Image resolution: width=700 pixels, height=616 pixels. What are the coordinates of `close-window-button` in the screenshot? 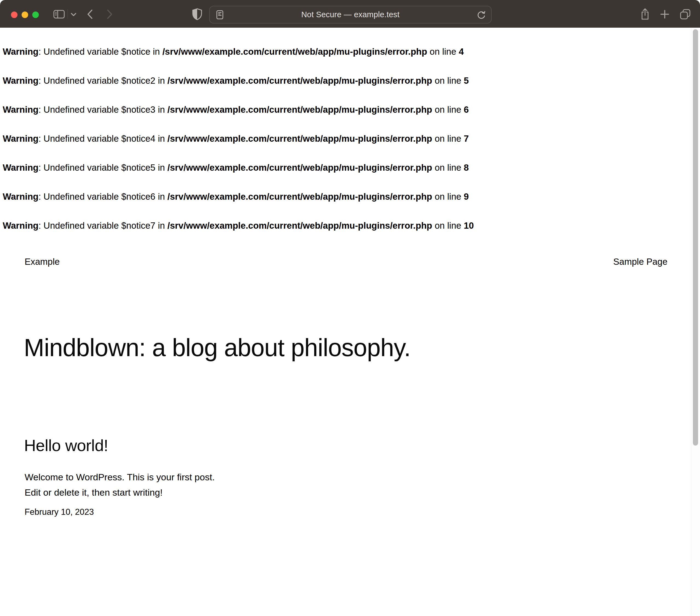 It's located at (14, 15).